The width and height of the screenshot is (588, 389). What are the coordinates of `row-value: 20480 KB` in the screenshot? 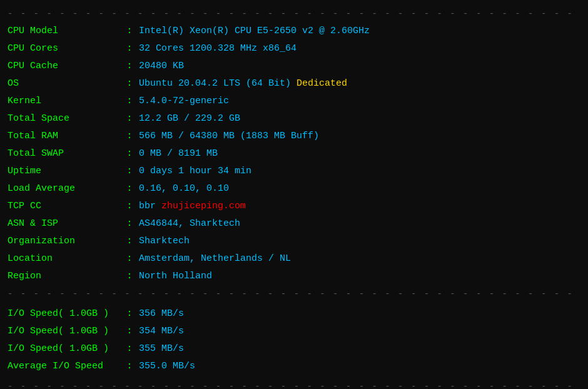 It's located at (360, 66).